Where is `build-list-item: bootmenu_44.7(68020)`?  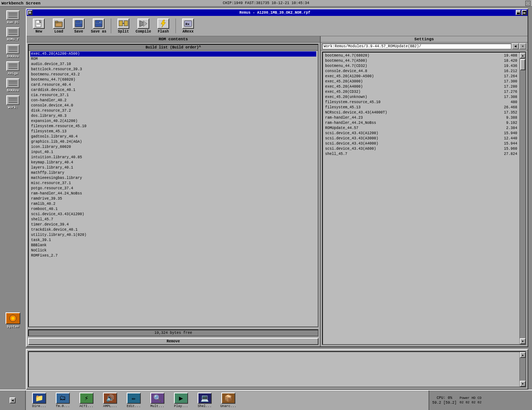
build-list-item: bootmenu_44.7(68020) is located at coordinates (173, 80).